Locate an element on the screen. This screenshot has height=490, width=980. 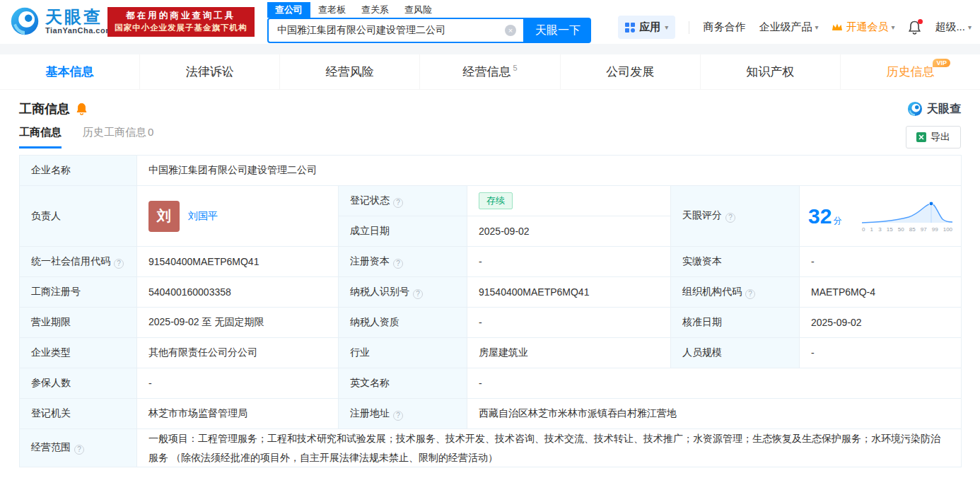
notification-bell is located at coordinates (915, 28).